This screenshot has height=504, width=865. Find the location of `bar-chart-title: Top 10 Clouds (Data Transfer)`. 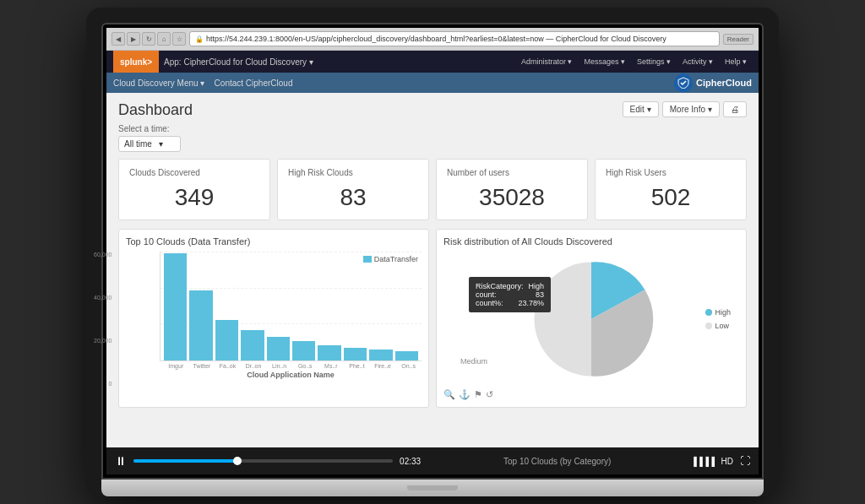

bar-chart-title: Top 10 Clouds (Data Transfer) is located at coordinates (274, 241).